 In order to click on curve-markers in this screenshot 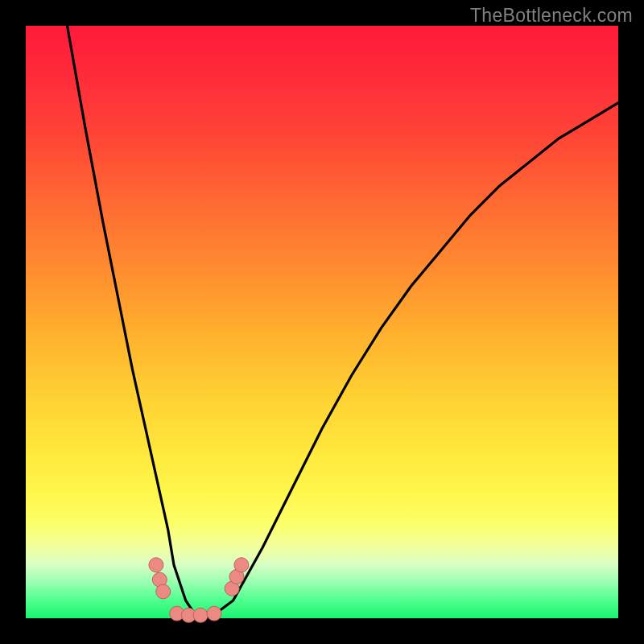, I will do `click(199, 591)`.